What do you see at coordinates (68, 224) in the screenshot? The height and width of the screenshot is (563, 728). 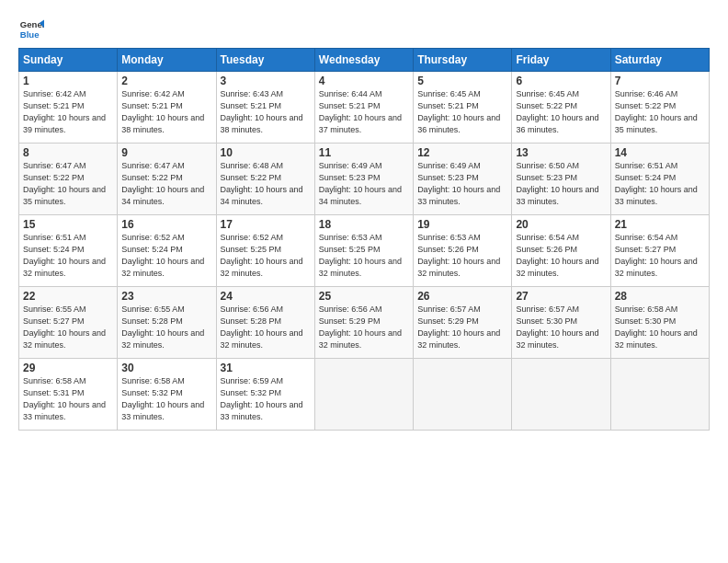 I see `day-number: 15` at bounding box center [68, 224].